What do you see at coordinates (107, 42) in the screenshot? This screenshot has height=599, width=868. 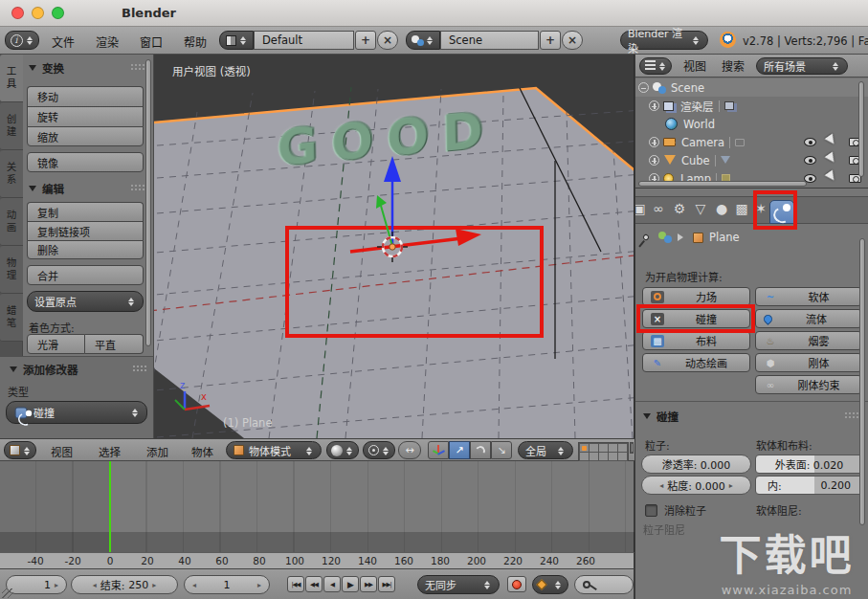 I see `menu-render: 渲染` at bounding box center [107, 42].